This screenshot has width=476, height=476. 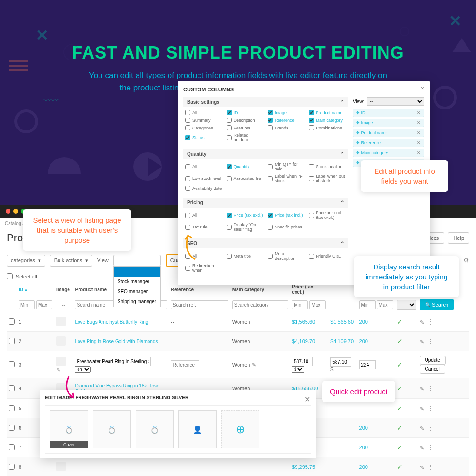 What do you see at coordinates (246, 167) in the screenshot?
I see `checkbox-quantity: Quantity` at bounding box center [246, 167].